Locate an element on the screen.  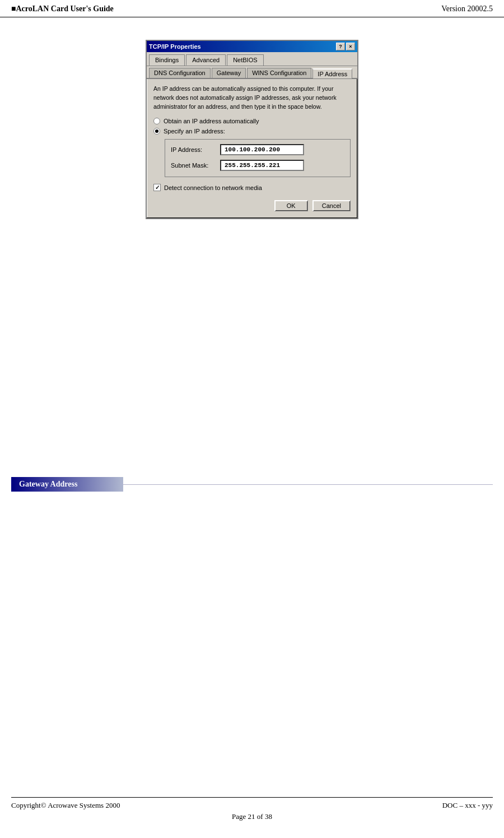
footer-page-info: Page 21 of 38 is located at coordinates (252, 817).